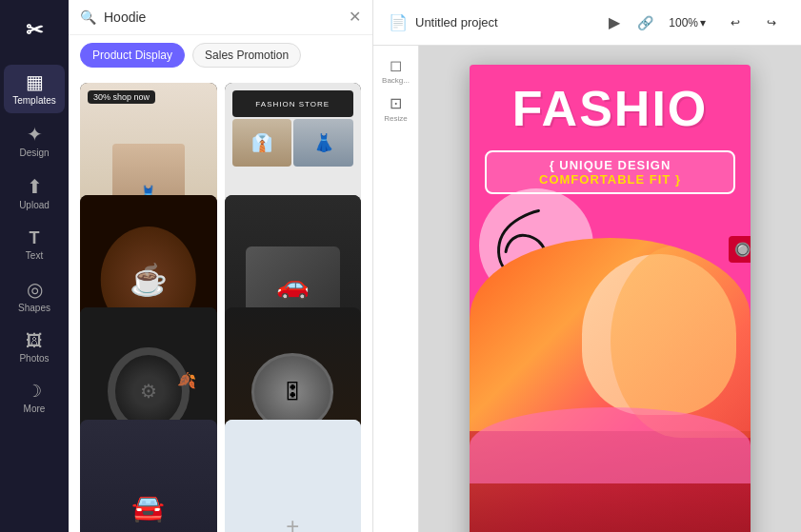  What do you see at coordinates (149, 476) in the screenshot?
I see `template-card-car-options: 🚘 Customizable Car Options Shop Now` at bounding box center [149, 476].